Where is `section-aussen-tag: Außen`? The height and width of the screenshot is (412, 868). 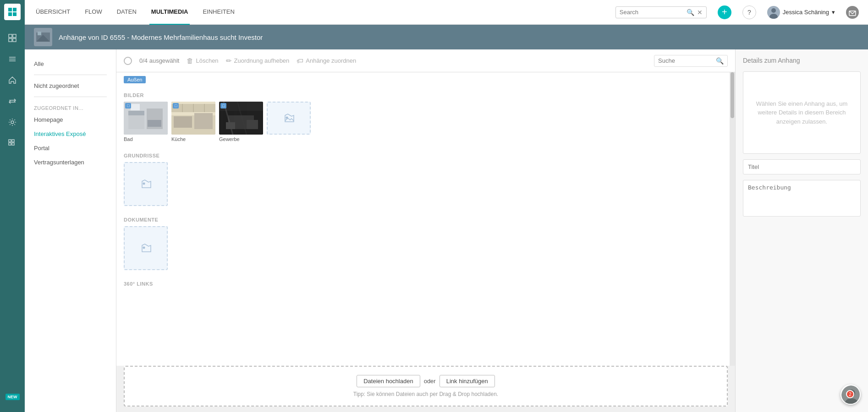 section-aussen-tag: Außen is located at coordinates (135, 80).